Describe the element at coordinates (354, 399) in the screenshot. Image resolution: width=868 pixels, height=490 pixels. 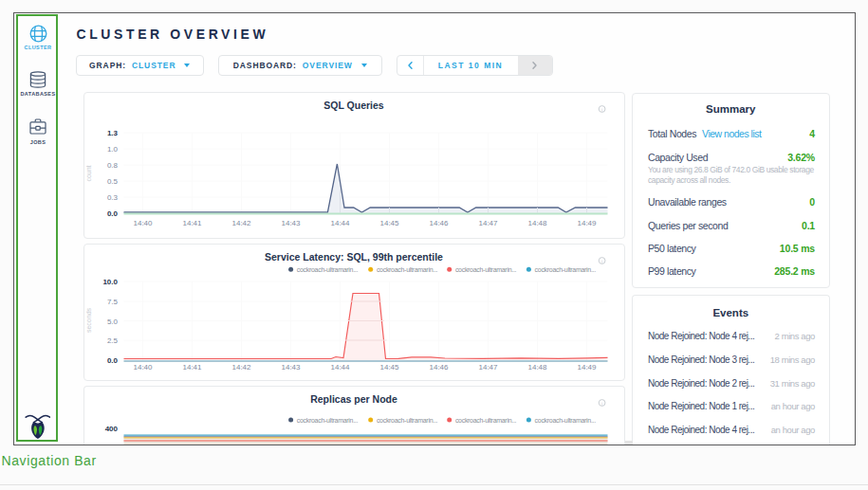
I see `svg-text: Replicas per Node` at that location.